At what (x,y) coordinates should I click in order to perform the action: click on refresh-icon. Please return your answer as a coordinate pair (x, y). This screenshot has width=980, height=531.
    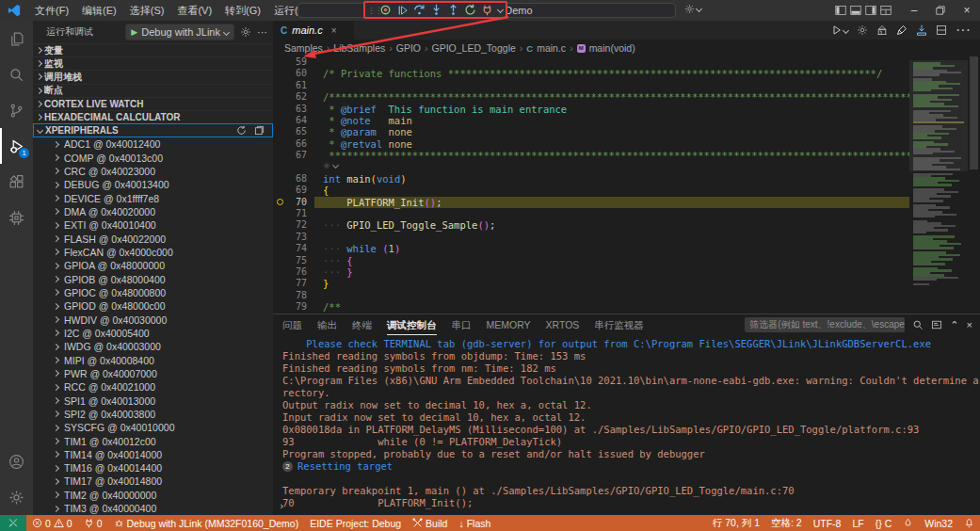
    Looking at the image, I should click on (241, 130).